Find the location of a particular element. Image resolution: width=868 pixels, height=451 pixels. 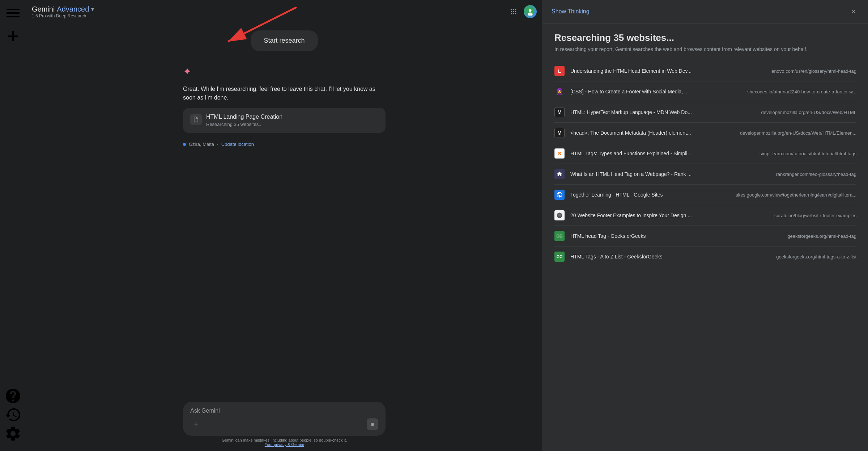

header-left: Gemini Advanced ▾ 1.5 Pro with Deep Rese… is located at coordinates (63, 12).